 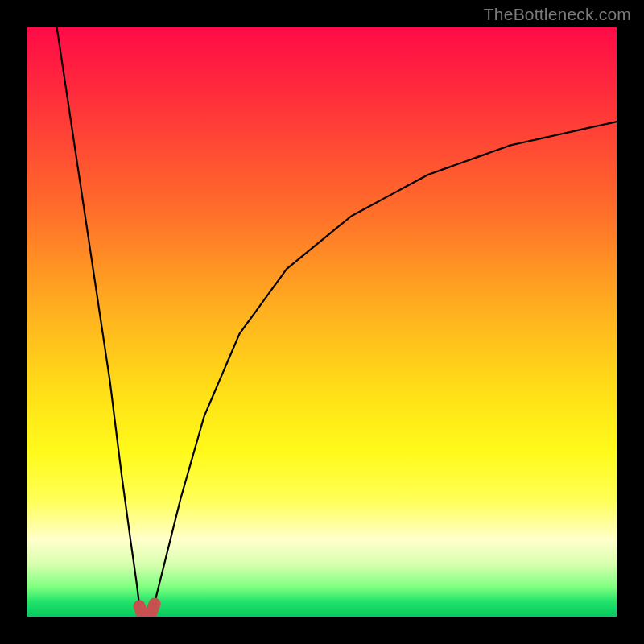 What do you see at coordinates (100, 322) in the screenshot?
I see `curve-left-branch` at bounding box center [100, 322].